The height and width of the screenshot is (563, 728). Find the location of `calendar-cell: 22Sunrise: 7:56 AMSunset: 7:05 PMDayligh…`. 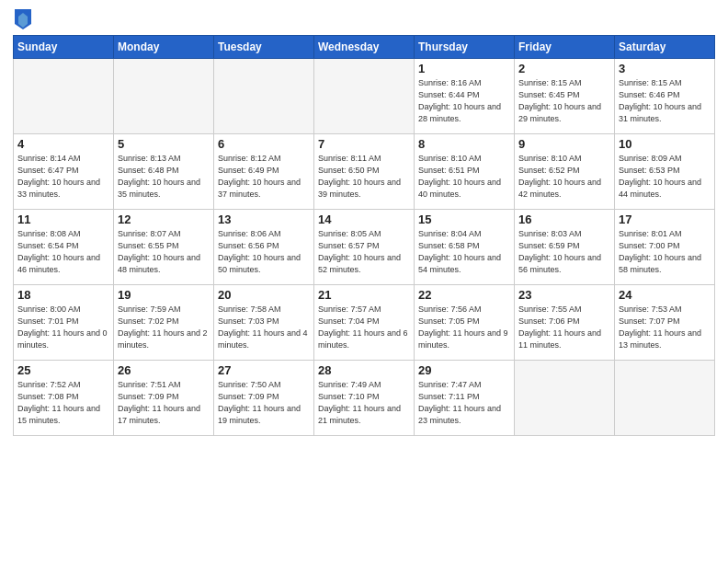

calendar-cell: 22Sunrise: 7:56 AMSunset: 7:05 PMDayligh… is located at coordinates (465, 323).